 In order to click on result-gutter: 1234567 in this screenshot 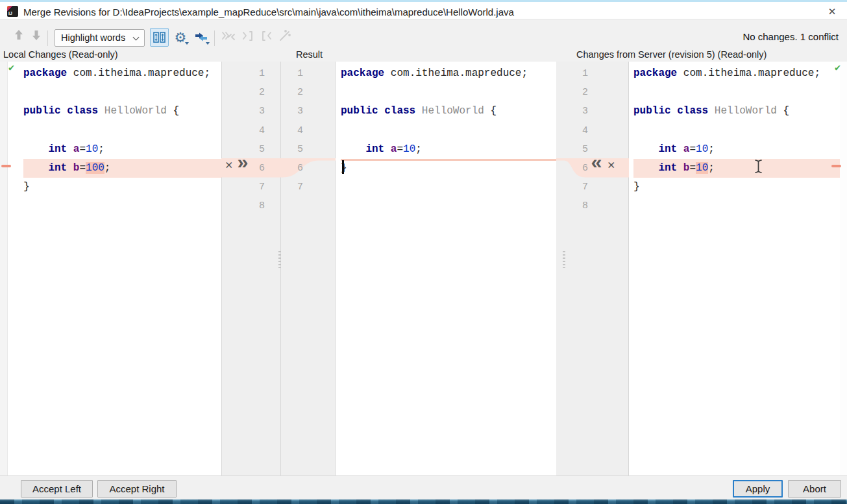, I will do `click(308, 269)`.